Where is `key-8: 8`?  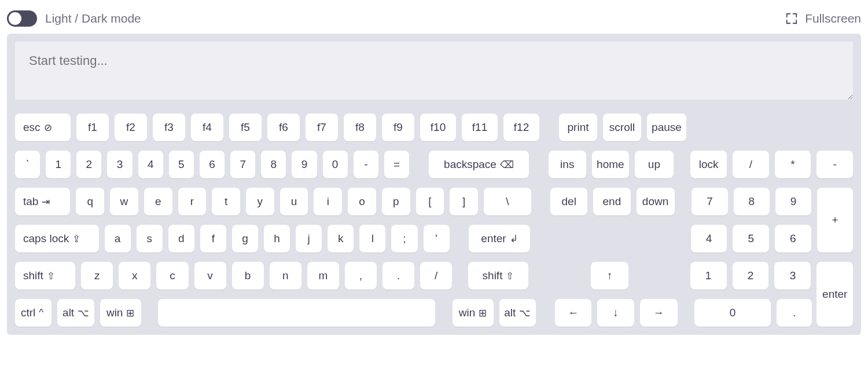 key-8: 8 is located at coordinates (273, 165).